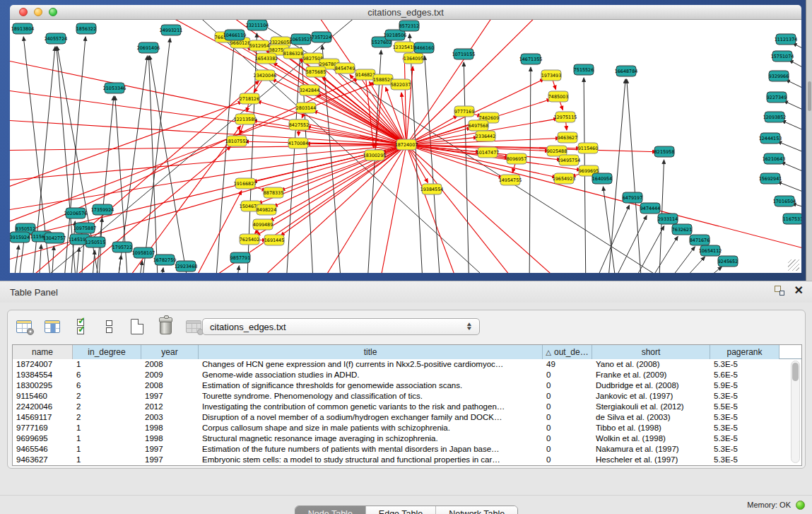 The image size is (812, 514). Describe the element at coordinates (650, 208) in the screenshot. I see `graph-node: 9474444` at that location.